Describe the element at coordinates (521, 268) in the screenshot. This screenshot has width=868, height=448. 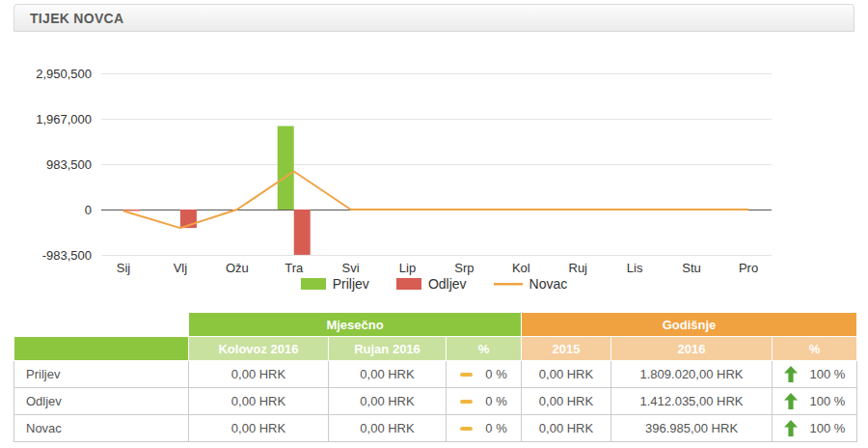
I see `svg-text: Kol` at that location.